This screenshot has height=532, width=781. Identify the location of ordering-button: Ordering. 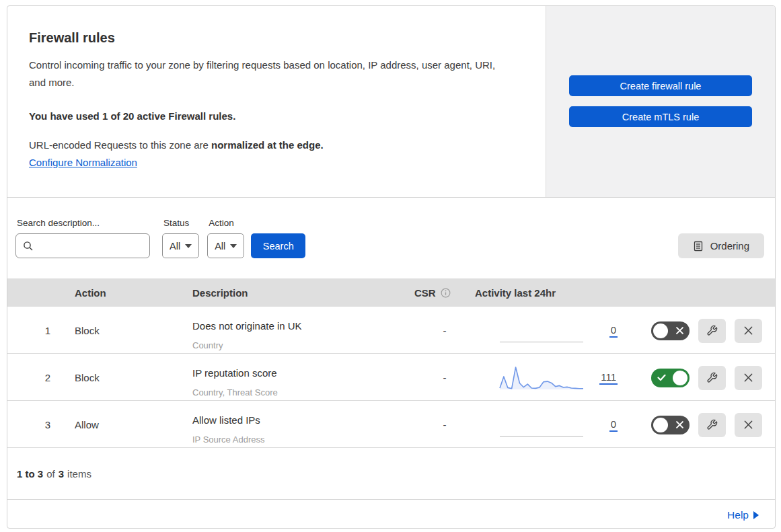
(721, 246).